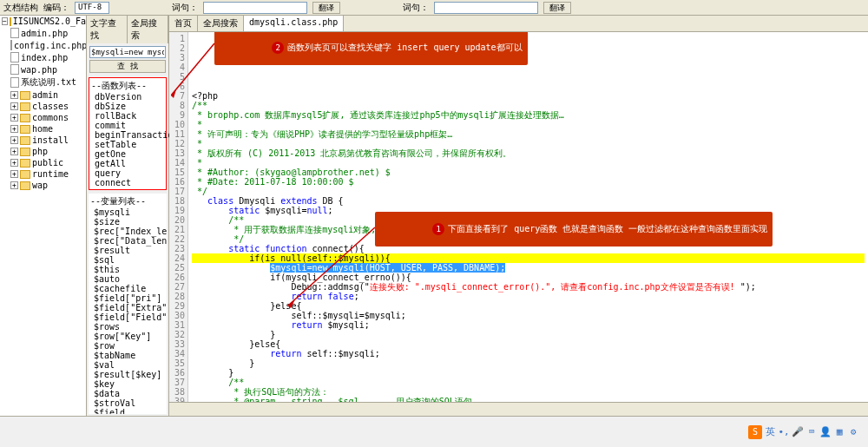 The height and width of the screenshot is (447, 868). Describe the element at coordinates (128, 307) in the screenshot. I see `variable-item: $field["Extra"]` at that location.